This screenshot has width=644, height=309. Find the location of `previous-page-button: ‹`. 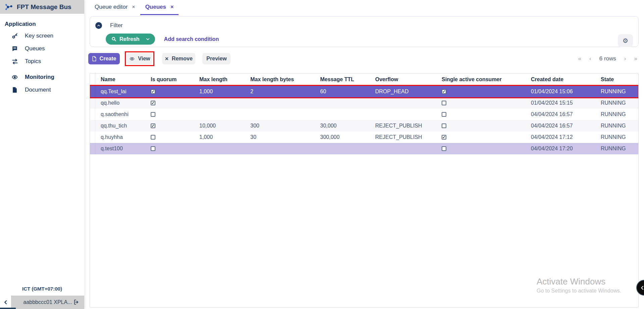

previous-page-button: ‹ is located at coordinates (590, 59).